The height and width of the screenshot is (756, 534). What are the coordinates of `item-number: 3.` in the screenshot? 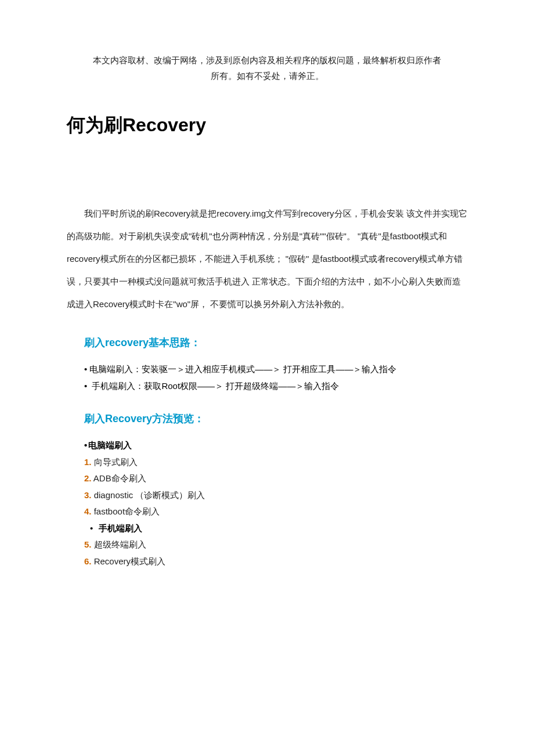 It's located at (88, 495).